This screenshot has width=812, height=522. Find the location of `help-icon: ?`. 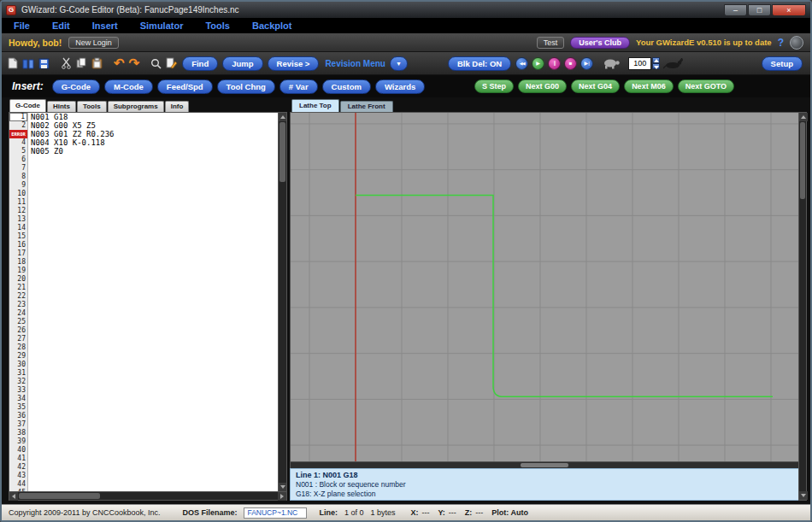

help-icon: ? is located at coordinates (781, 43).